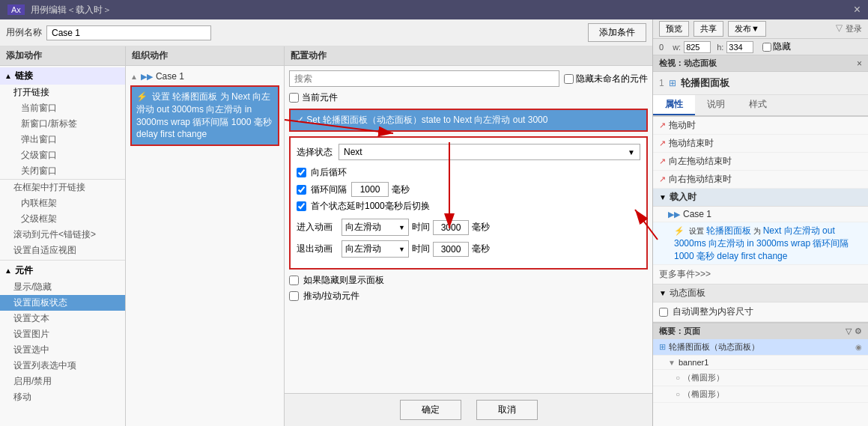 This screenshot has width=868, height=426. I want to click on enter-time-input, so click(451, 228).